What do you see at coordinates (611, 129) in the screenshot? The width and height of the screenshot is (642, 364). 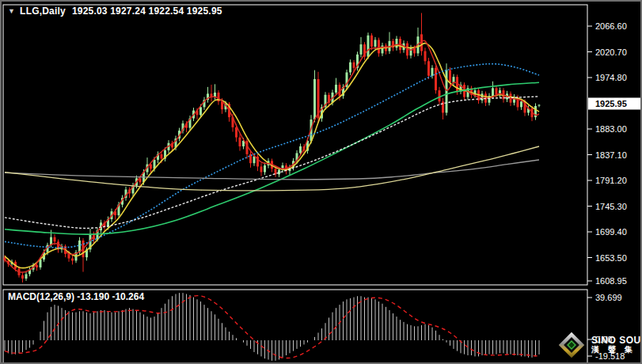 I see `price-tick-label: 1883.00` at bounding box center [611, 129].